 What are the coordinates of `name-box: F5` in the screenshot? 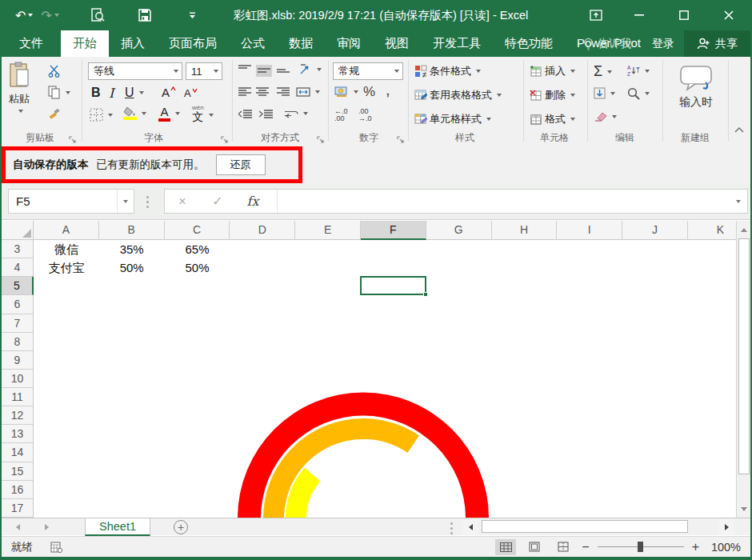 It's located at (71, 202).